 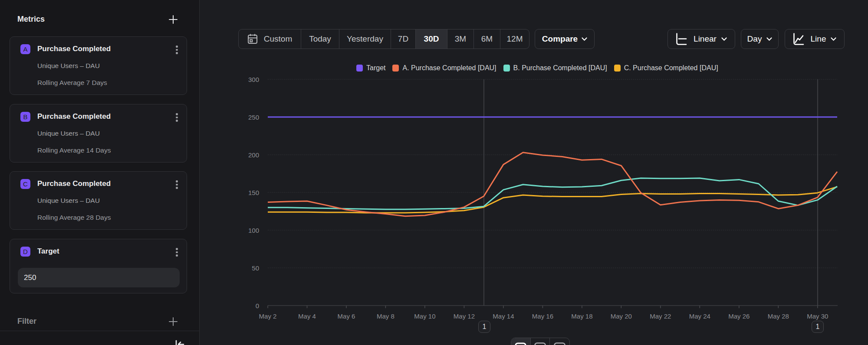 What do you see at coordinates (346, 316) in the screenshot?
I see `svg-text: May 6` at bounding box center [346, 316].